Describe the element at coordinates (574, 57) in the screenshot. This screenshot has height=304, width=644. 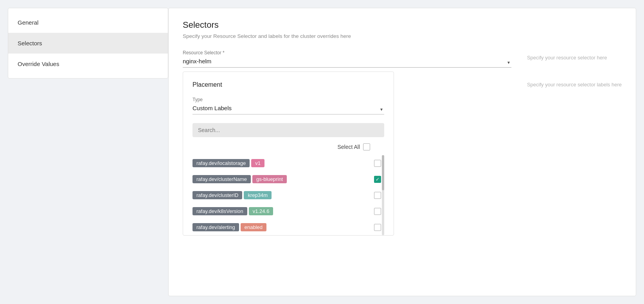
I see `hint-selector: Specify your resource selector here` at that location.